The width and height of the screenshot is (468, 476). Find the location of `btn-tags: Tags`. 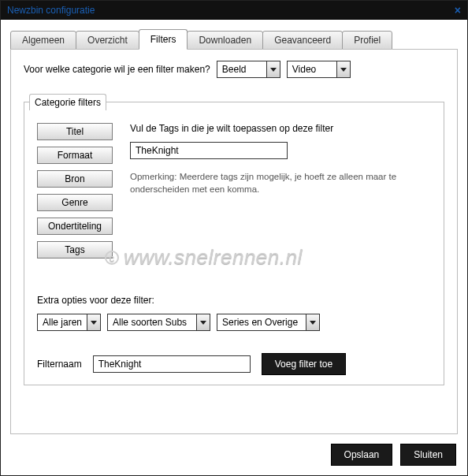

btn-tags: Tags is located at coordinates (75, 250).